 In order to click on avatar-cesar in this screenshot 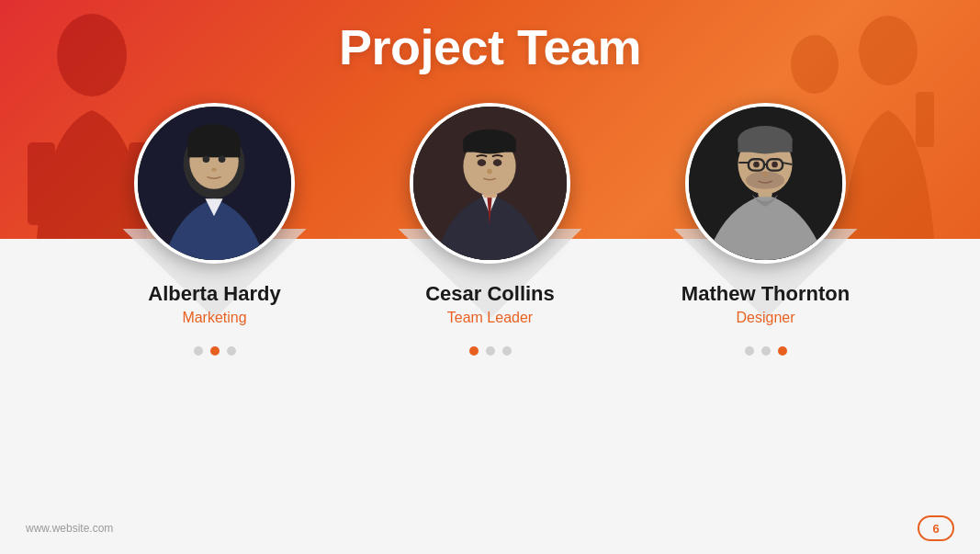, I will do `click(490, 184)`.